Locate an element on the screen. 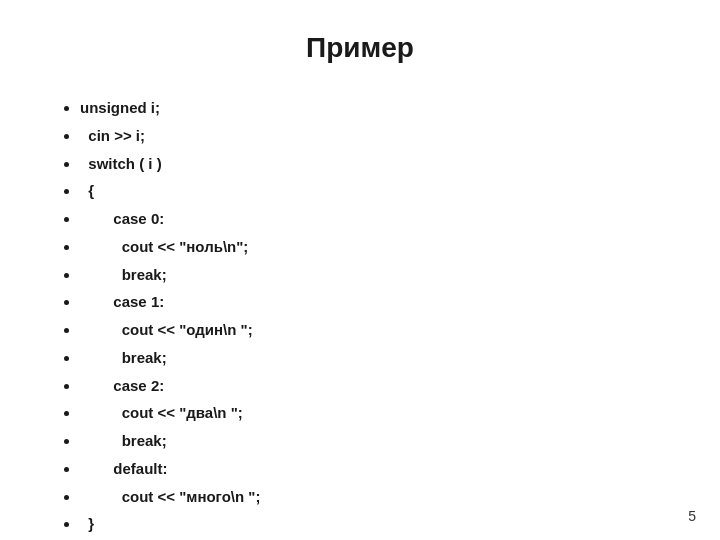  list-item: unsigned i; is located at coordinates (400, 108).